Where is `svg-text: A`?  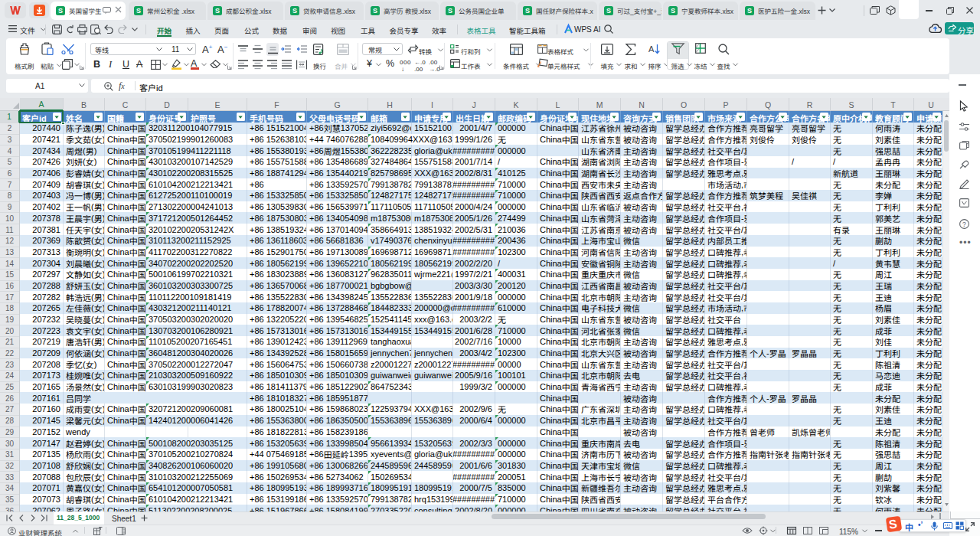 svg-text: A is located at coordinates (652, 49).